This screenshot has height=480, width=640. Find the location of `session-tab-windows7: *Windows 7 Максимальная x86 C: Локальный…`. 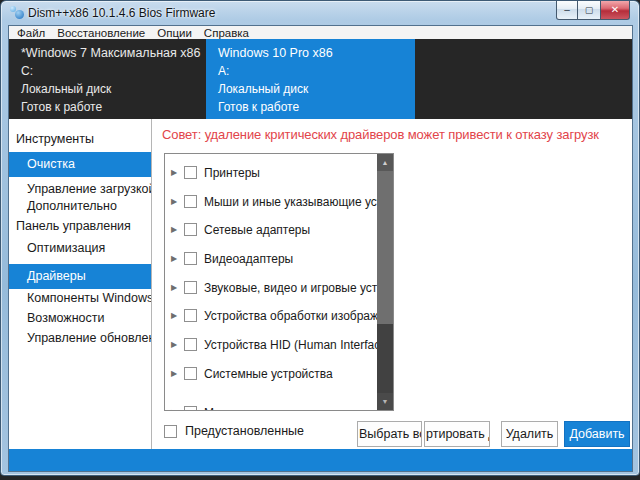

session-tab-windows7: *Windows 7 Максимальная x86 C: Локальный… is located at coordinates (108, 79).